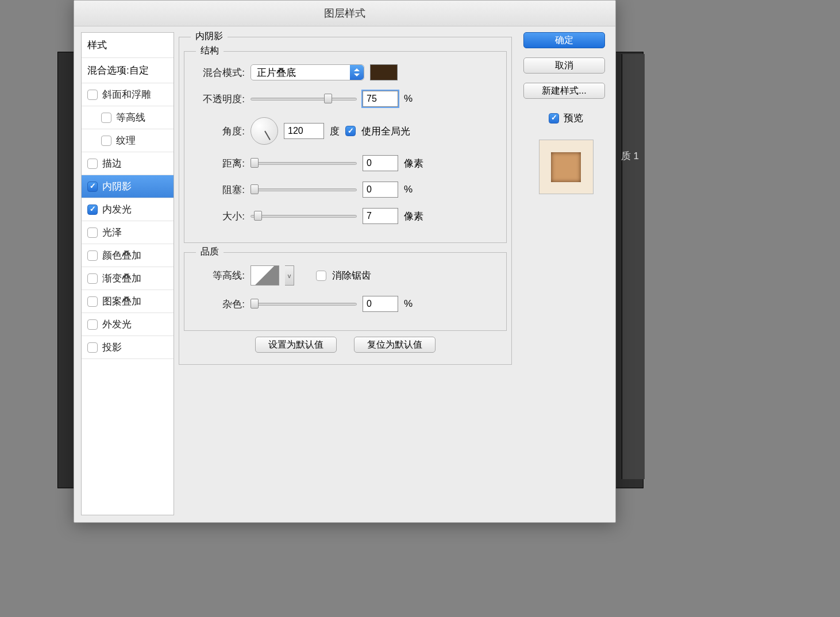 This screenshot has width=840, height=617. I want to click on styles-list-header: 样式, so click(128, 45).